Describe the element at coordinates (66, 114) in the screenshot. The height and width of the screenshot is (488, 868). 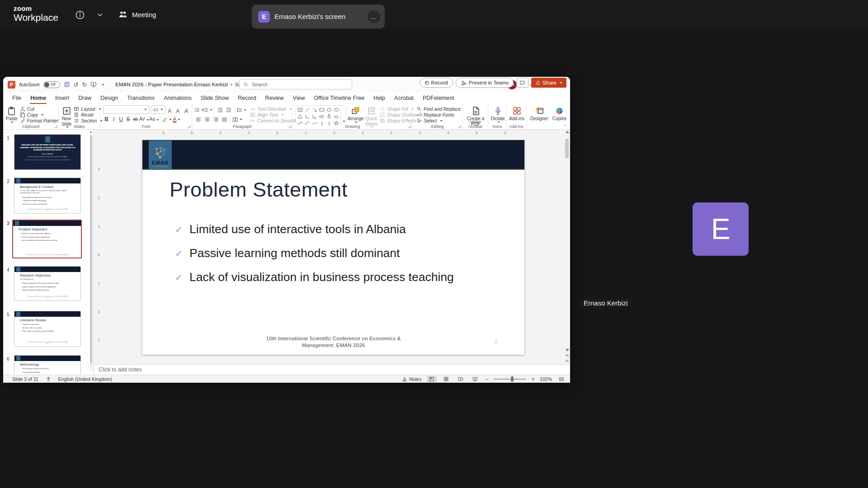
I see `new-slide-button: New Slide` at that location.